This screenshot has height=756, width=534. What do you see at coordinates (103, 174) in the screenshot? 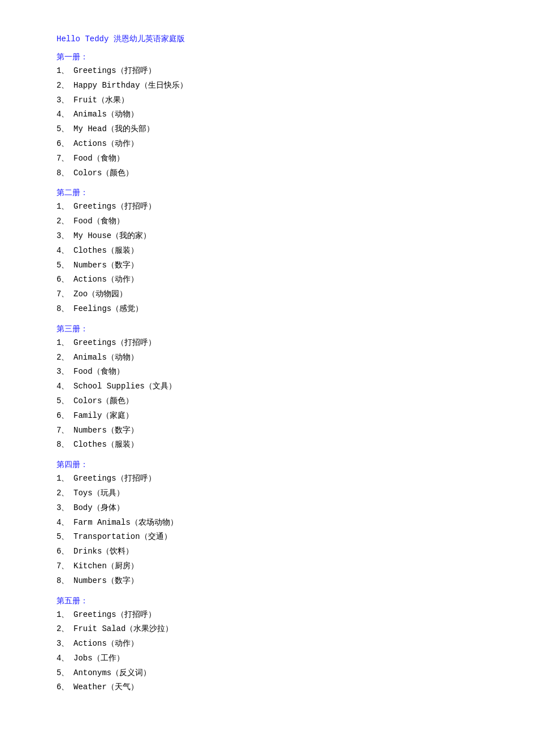
I see `lesson-title: Colors（颜色）` at bounding box center [103, 174].